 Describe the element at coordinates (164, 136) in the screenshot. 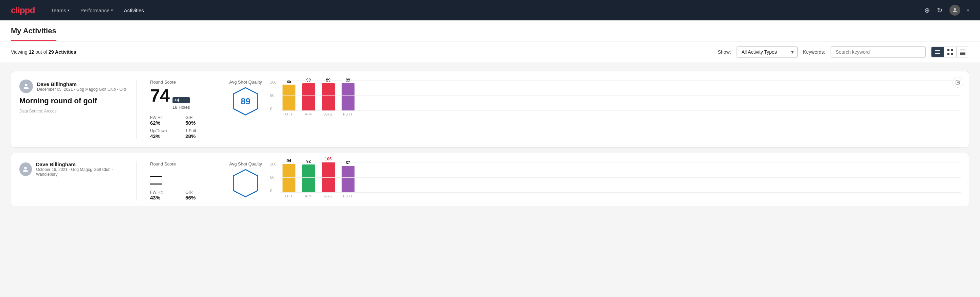

I see `updown-value-1: 43%` at that location.